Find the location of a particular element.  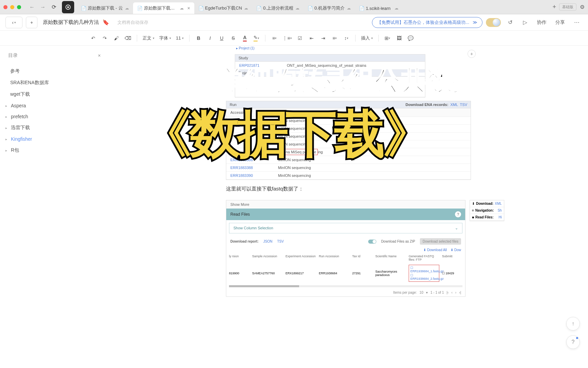

ena-side-panel: ⬇Download:XML≡Navigation:Sh■Read Files:H… is located at coordinates (487, 211).